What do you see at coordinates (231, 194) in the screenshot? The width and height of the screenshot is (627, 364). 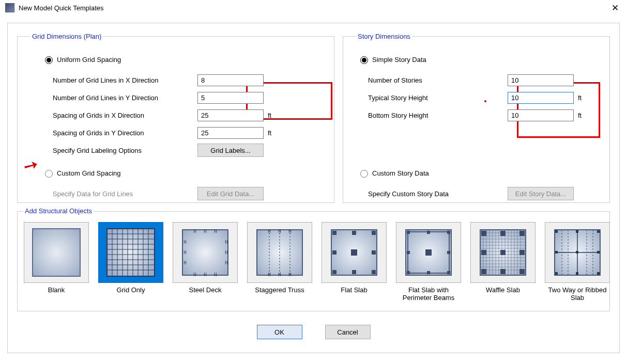 I see `edit-grid-data-button: Edit Grid Data...` at bounding box center [231, 194].